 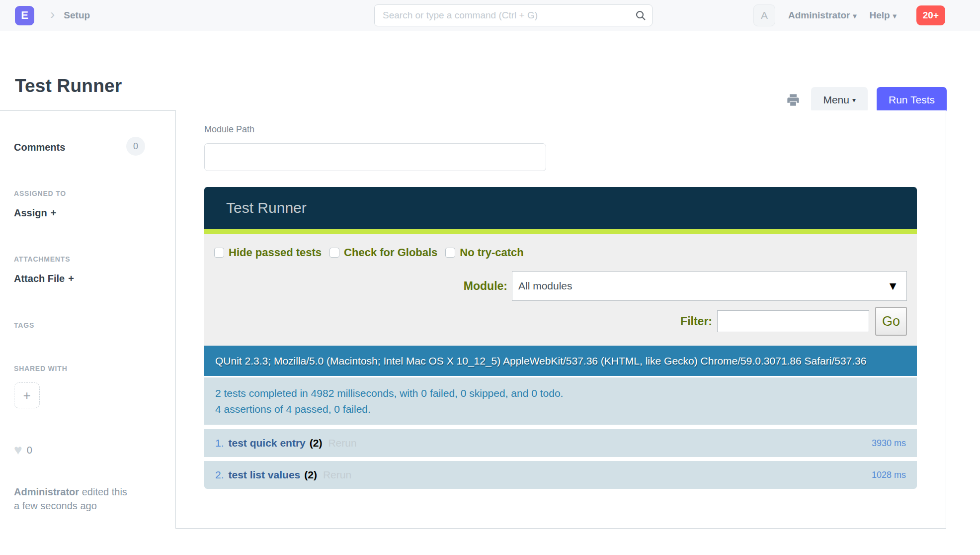 I want to click on modified-action: edited this, so click(x=104, y=492).